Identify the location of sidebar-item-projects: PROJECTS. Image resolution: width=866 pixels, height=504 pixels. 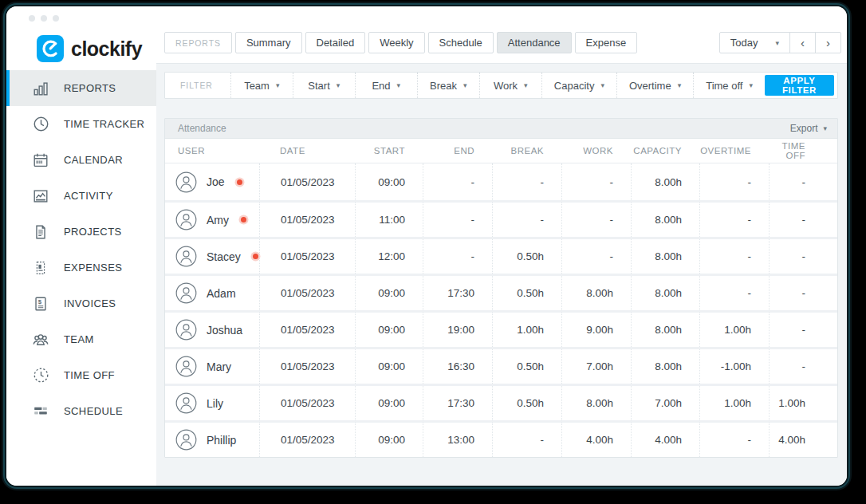
(81, 231).